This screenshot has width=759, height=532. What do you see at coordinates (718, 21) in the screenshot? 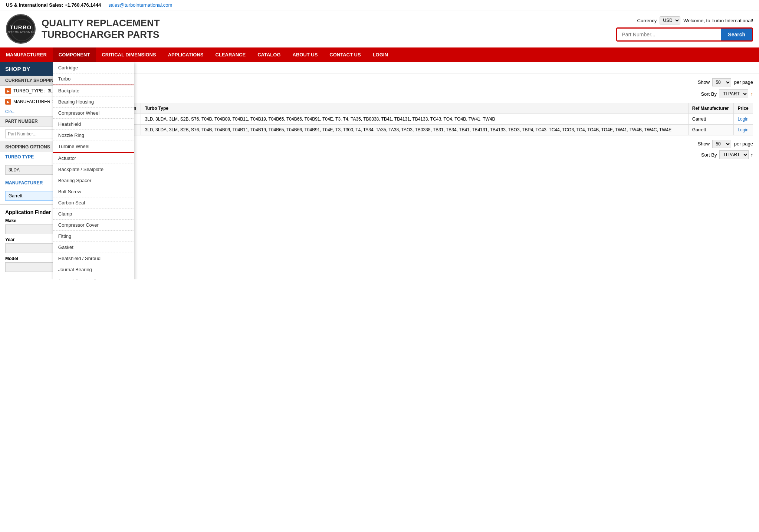
I see `welcome-text: Welcome, to Turbo International!` at bounding box center [718, 21].